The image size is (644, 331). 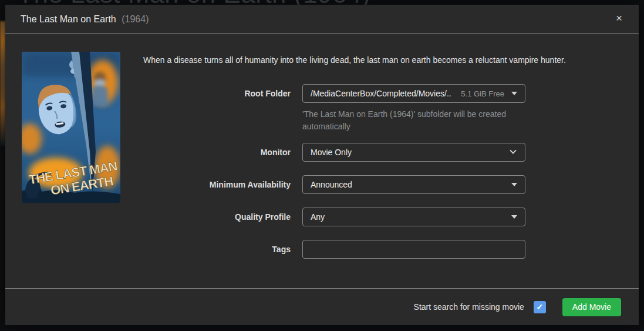 I want to click on root-folder-select: /MediaCenterBox/Completed/Movies/.. 5.1 …, so click(x=414, y=93).